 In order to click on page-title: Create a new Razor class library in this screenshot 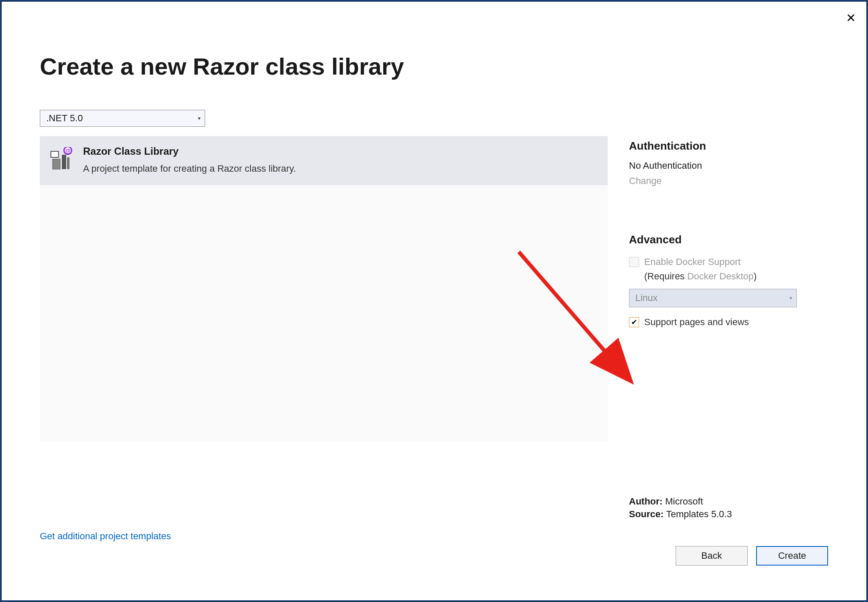, I will do `click(434, 66)`.